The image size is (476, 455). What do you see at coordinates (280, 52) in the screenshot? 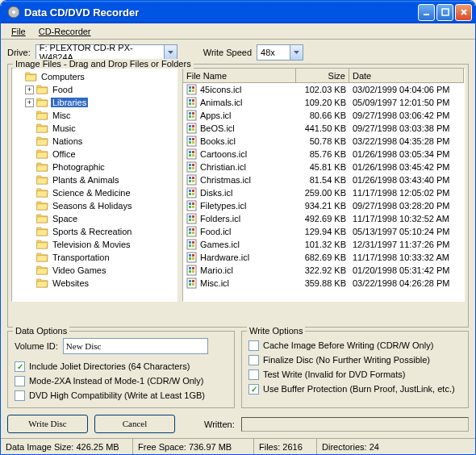
I see `writespeed-select: 48x` at bounding box center [280, 52].